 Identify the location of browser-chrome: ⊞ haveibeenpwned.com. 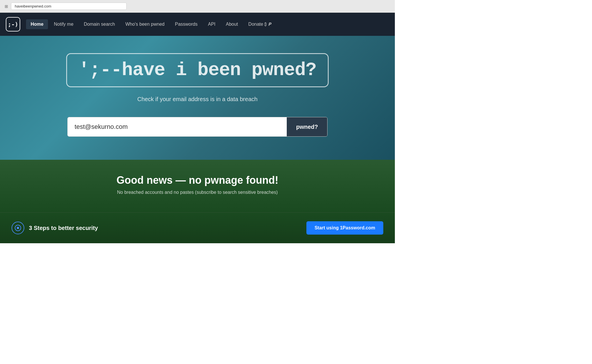
(197, 6).